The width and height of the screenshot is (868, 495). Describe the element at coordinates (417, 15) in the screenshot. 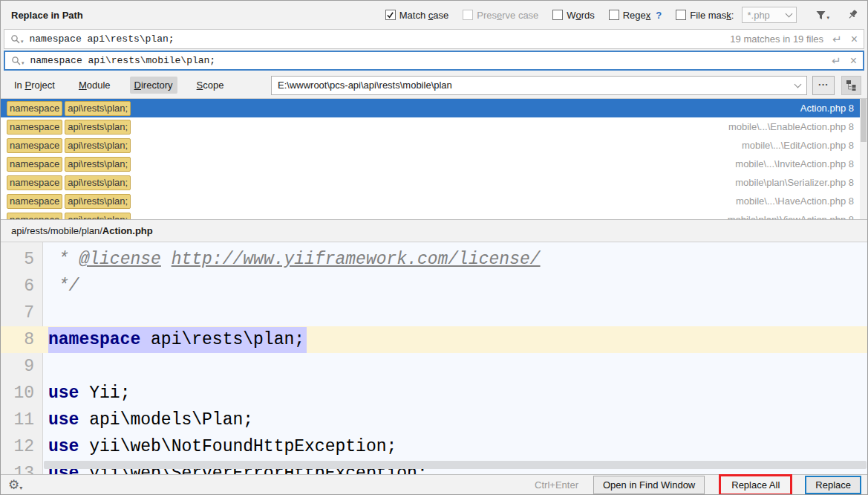

I see `match-case-checkbox: Match case` at that location.